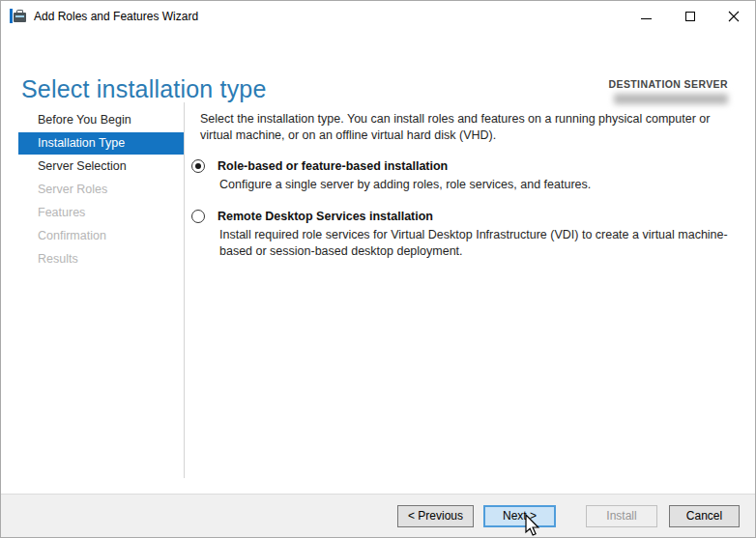 The width and height of the screenshot is (756, 538). What do you see at coordinates (378, 67) in the screenshot?
I see `wizard-header: Select installation type DESTINATION SER…` at bounding box center [378, 67].